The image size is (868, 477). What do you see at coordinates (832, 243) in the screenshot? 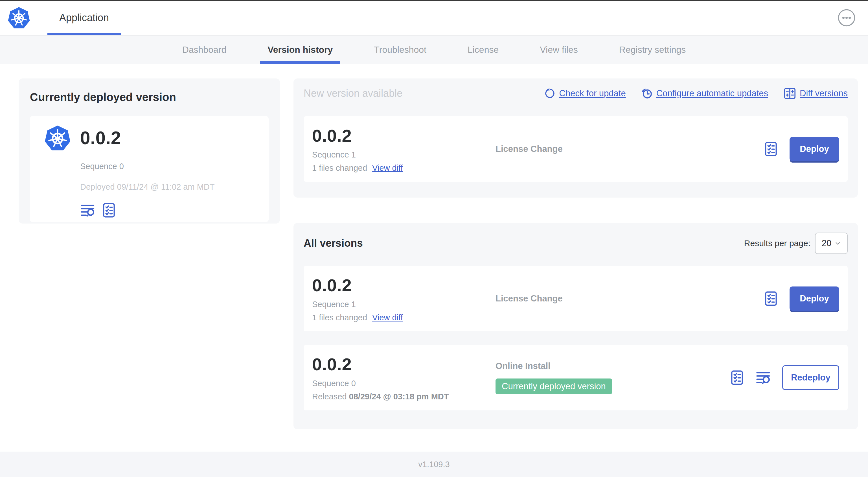
I see `results-per-page-select: 20` at bounding box center [832, 243].